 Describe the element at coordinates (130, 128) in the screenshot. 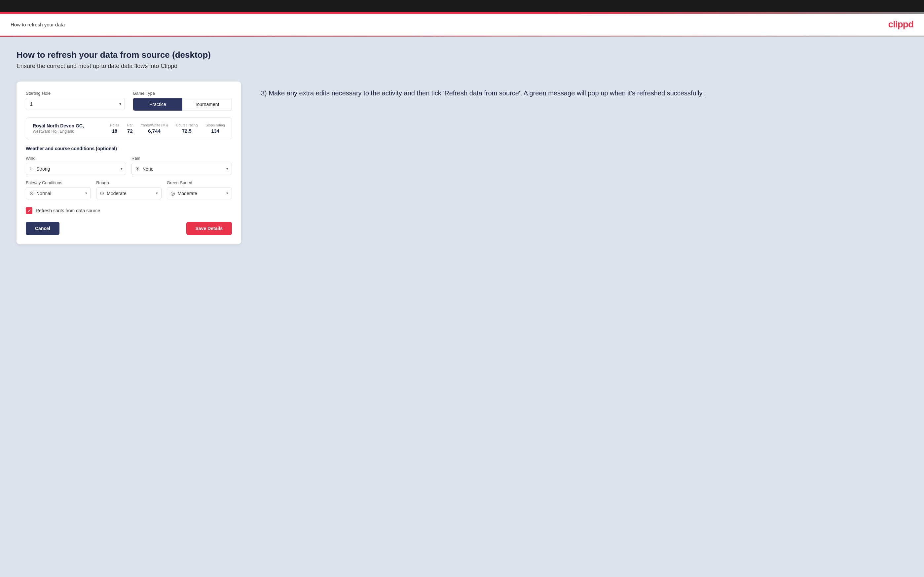

I see `course-stat-par: Par 72` at that location.